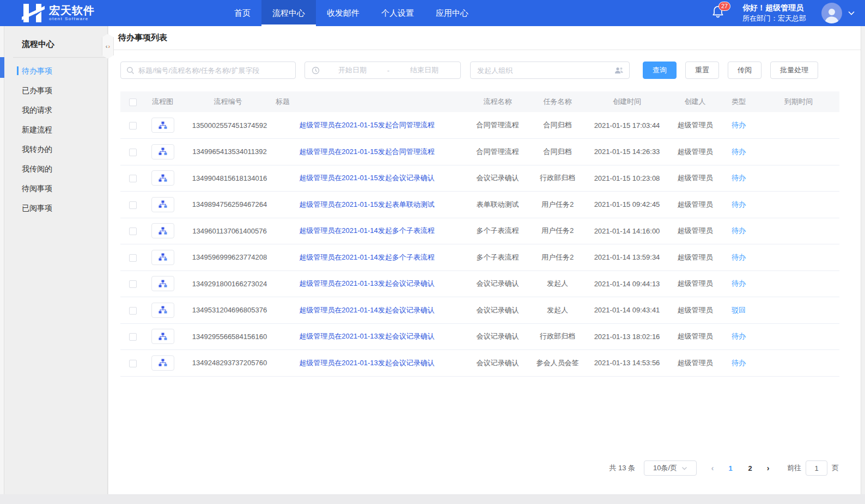 Image resolution: width=865 pixels, height=504 pixels. I want to click on sidebar-item-transferred: 我转办的, so click(56, 149).